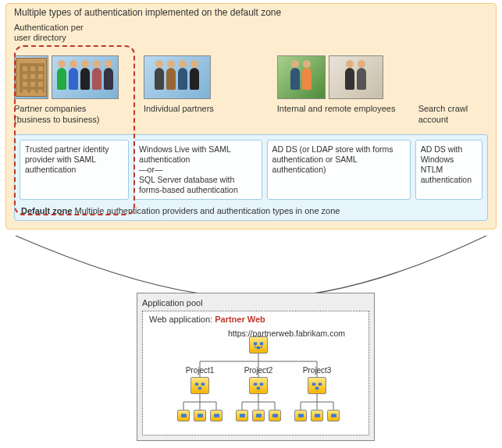  What do you see at coordinates (240, 319) in the screenshot?
I see `web-app-name: Partner Web` at bounding box center [240, 319].